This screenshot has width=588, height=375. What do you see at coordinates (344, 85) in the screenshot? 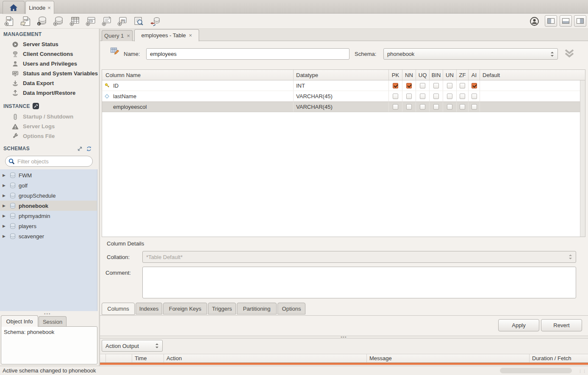
I see `column-row-id: ID INT` at bounding box center [344, 85].